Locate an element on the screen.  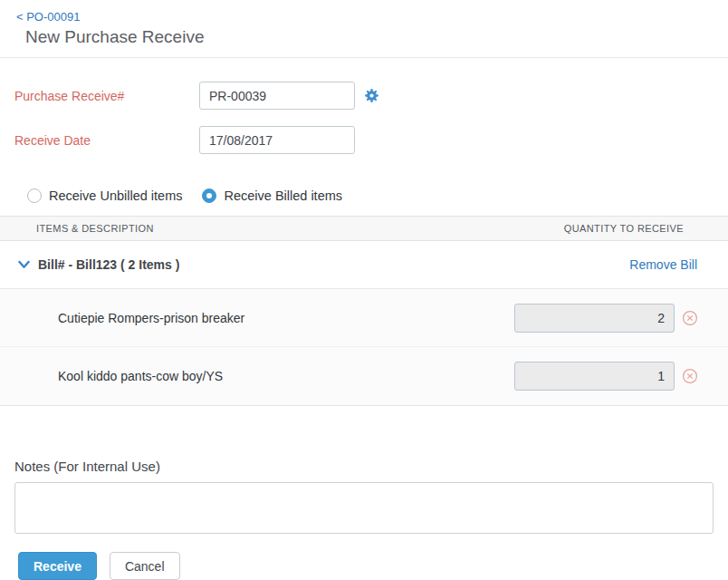
receive-button: Receive is located at coordinates (58, 566).